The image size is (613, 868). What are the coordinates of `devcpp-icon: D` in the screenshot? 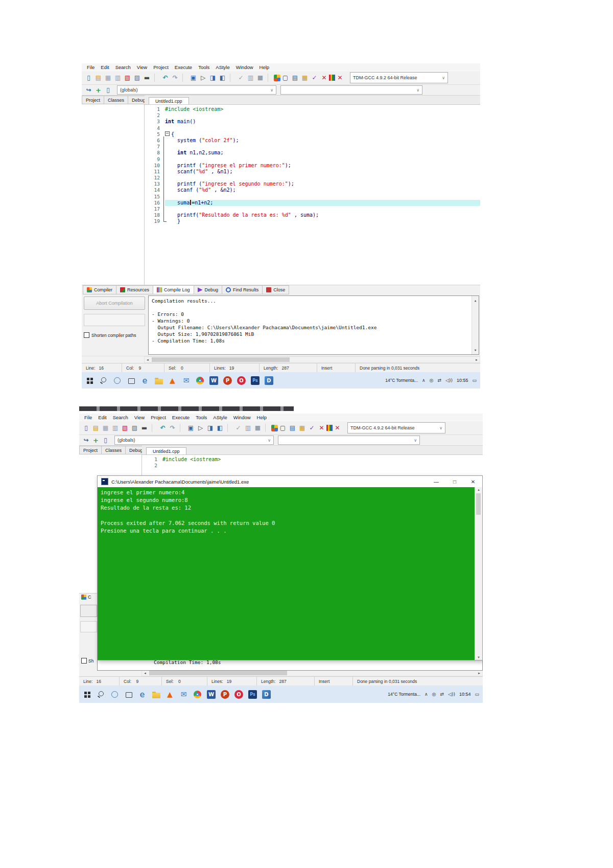 It's located at (267, 694).